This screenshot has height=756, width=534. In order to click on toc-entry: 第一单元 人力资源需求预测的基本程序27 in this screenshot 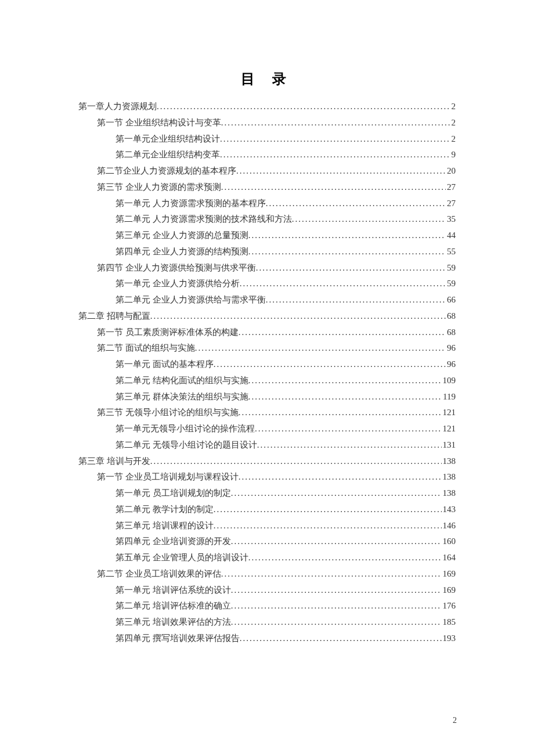, I will do `click(267, 204)`.